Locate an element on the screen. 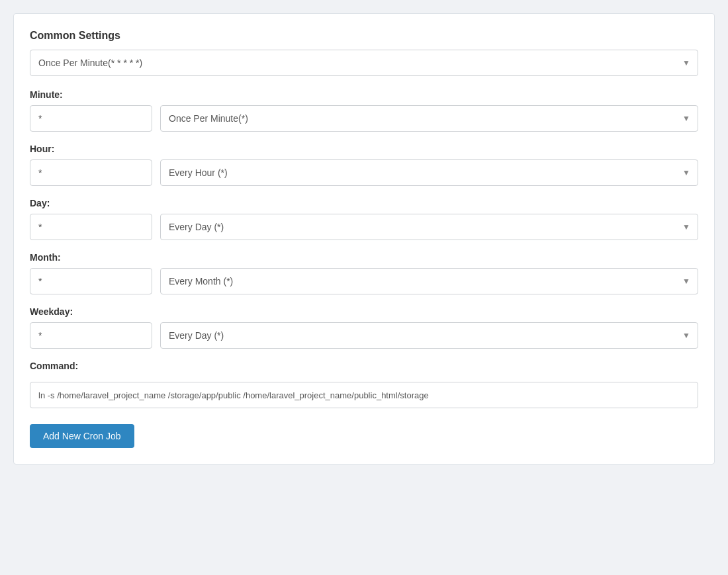  weekday-label: Weekday: is located at coordinates (364, 312).